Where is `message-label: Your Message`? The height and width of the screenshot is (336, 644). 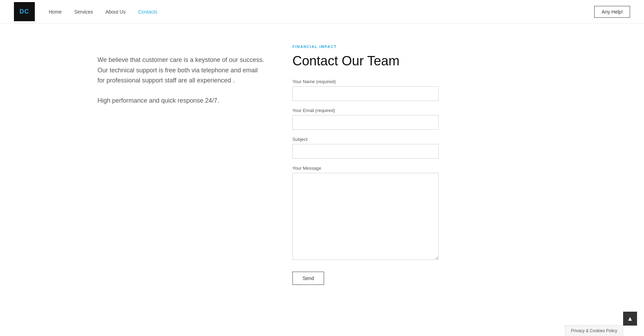
message-label: Your Message is located at coordinates (366, 168).